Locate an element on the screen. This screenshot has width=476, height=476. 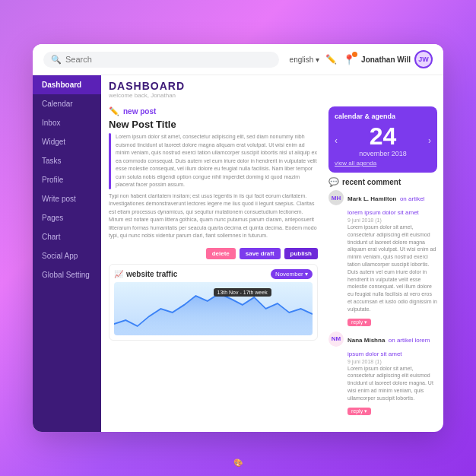
calendar-date: 24 is located at coordinates (383, 136).